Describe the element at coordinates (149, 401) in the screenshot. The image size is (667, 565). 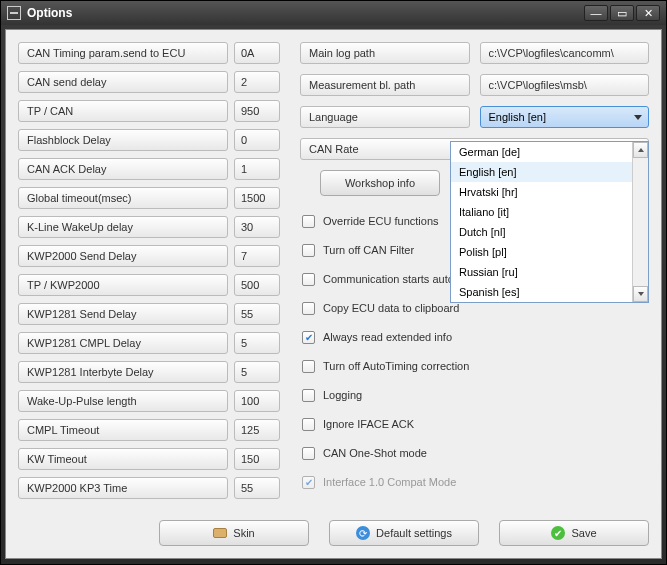
I see `param-row: Wake-Up-Pulse length100` at that location.